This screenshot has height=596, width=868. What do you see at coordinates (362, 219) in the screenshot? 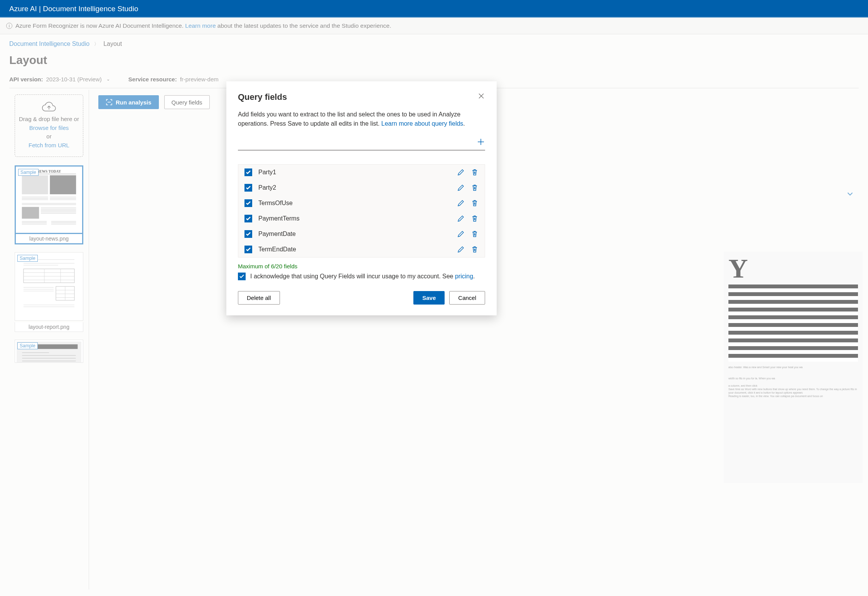
I see `field-row: PaymentTerms` at bounding box center [362, 219].